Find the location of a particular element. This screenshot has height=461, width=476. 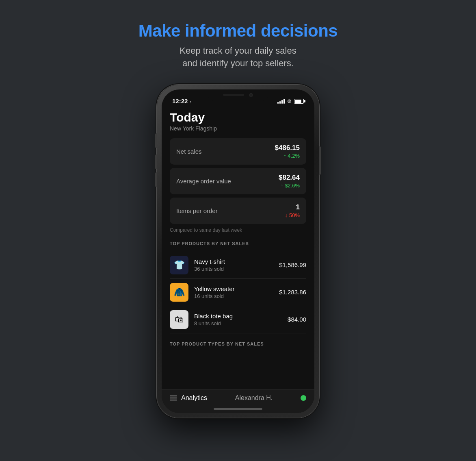

tshirt-icon: 👕 is located at coordinates (180, 265).